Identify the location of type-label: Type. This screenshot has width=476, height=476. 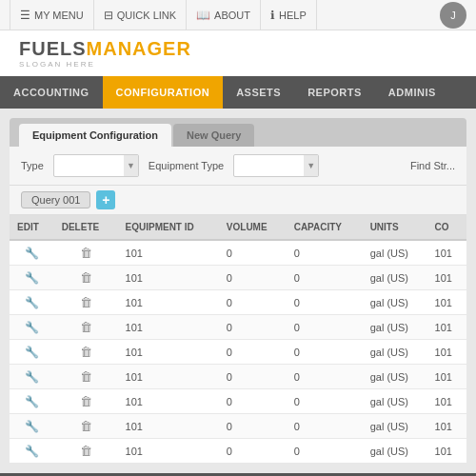
(32, 166).